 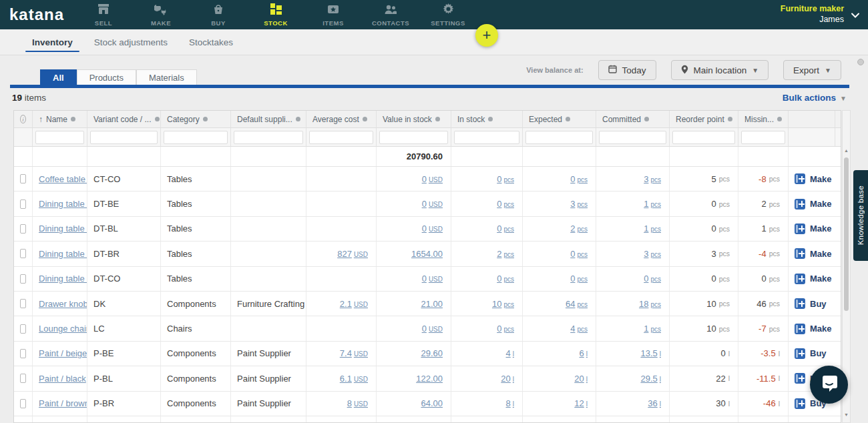 I want to click on committed-link: 29.5l, so click(x=650, y=379).